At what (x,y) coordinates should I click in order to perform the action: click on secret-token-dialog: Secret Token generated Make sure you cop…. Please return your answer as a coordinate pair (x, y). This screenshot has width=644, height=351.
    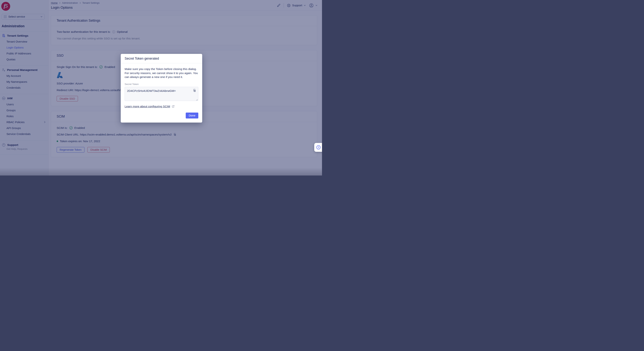
    Looking at the image, I should click on (162, 88).